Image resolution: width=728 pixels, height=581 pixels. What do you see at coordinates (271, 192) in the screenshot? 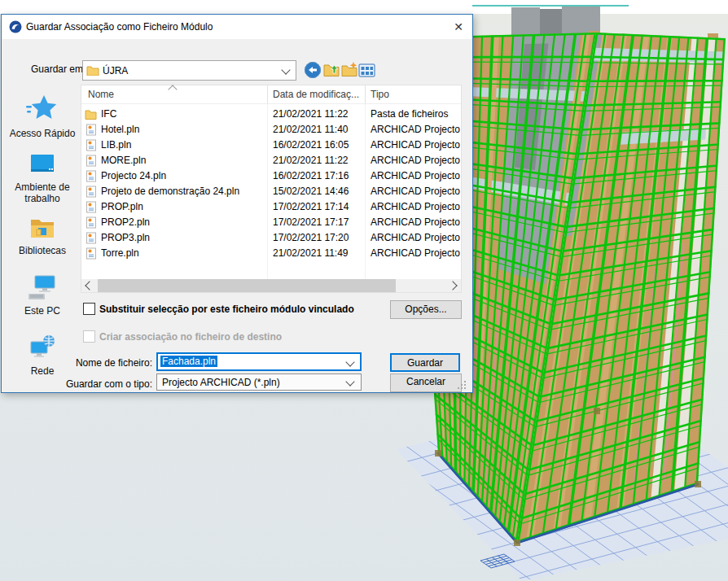
I see `file-row: Projeto de demonstração 24.pln15/02/2021…` at bounding box center [271, 192].